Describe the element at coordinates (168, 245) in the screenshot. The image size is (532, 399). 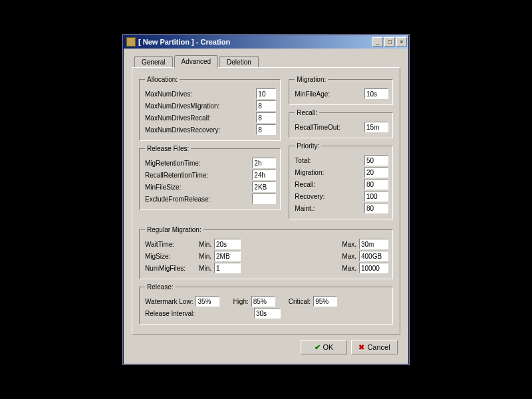
I see `waittime-label: WaitTime:` at that location.